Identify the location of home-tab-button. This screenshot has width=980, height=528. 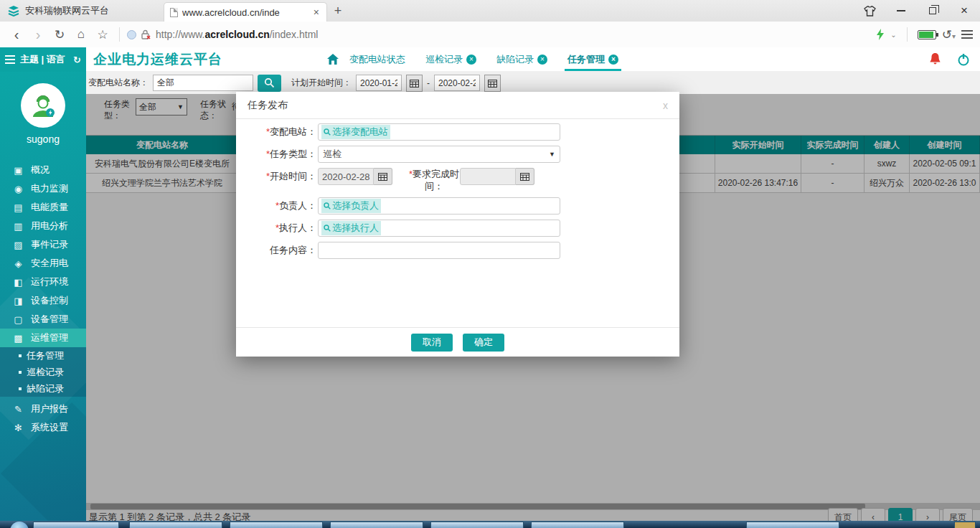
(333, 59).